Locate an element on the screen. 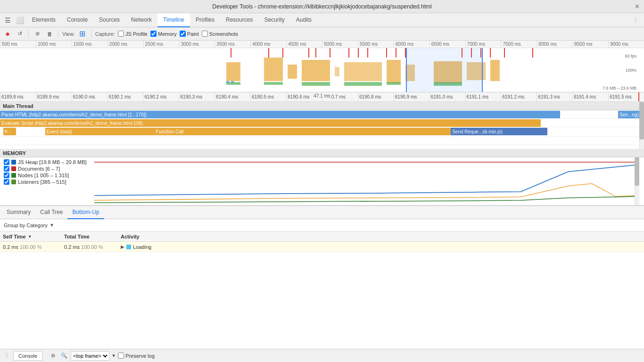 The height and width of the screenshot is (362, 644). memory-scrollbar is located at coordinates (637, 181).